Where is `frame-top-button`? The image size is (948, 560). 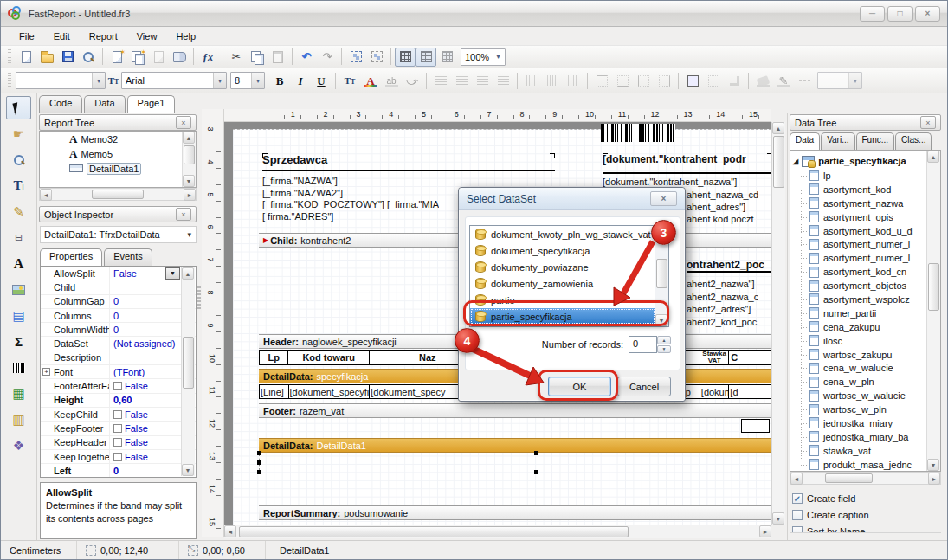
frame-top-button is located at coordinates (602, 80).